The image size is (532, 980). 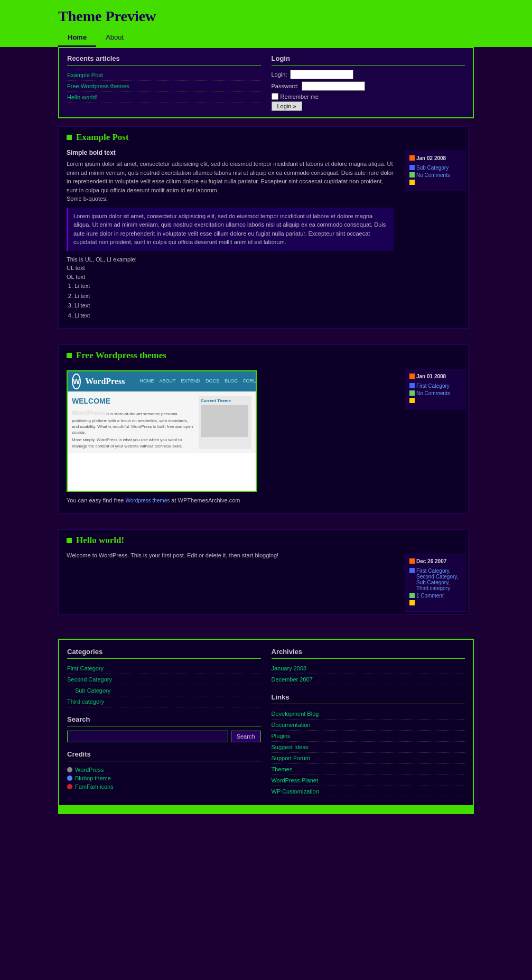 What do you see at coordinates (285, 86) in the screenshot?
I see `password-label: Password:` at bounding box center [285, 86].